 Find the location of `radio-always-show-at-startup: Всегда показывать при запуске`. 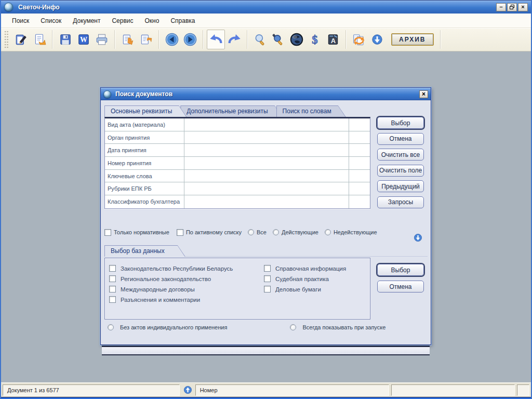

radio-always-show-at-startup: Всегда показывать при запуске is located at coordinates (338, 327).